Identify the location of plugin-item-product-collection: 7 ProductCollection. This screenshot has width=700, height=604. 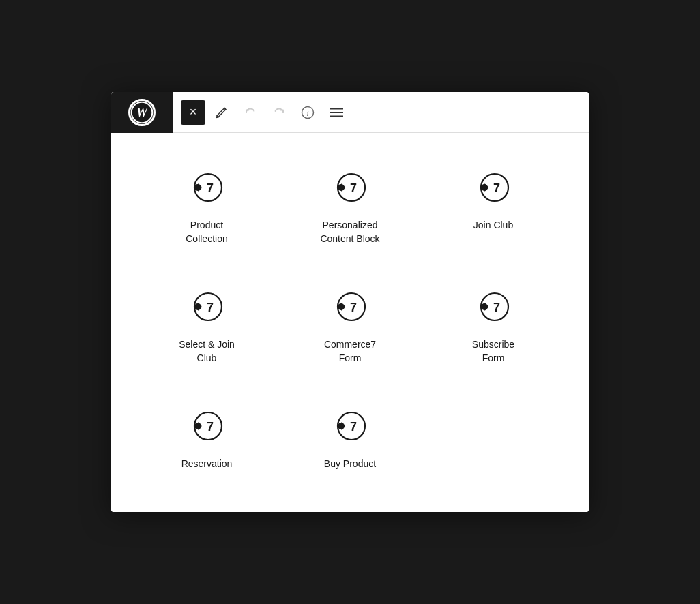
(207, 206).